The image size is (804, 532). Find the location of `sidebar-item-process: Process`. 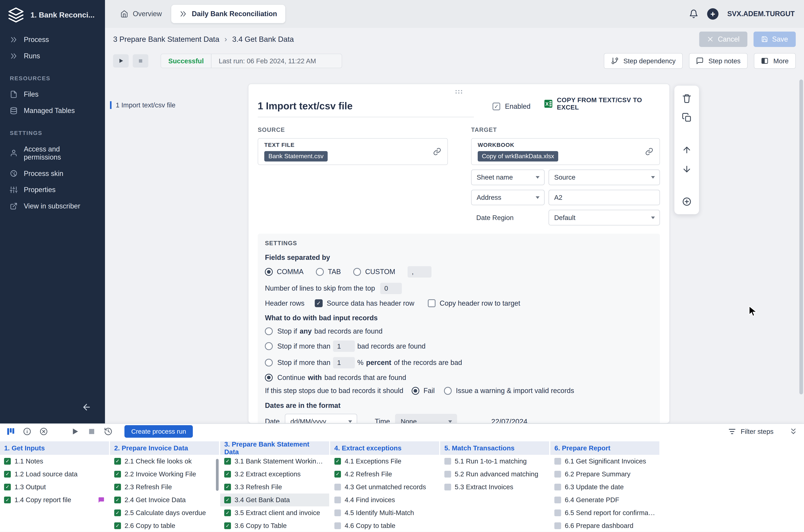

sidebar-item-process: Process is located at coordinates (52, 40).